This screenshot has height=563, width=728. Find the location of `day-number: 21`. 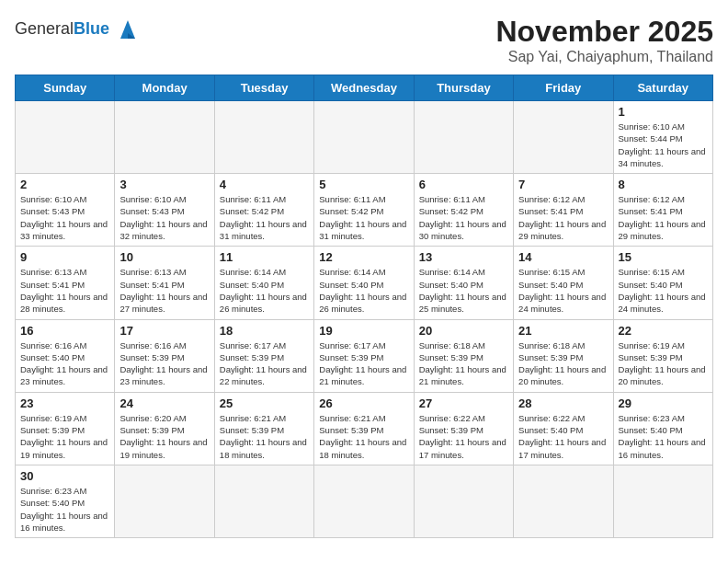

day-number: 21 is located at coordinates (563, 331).